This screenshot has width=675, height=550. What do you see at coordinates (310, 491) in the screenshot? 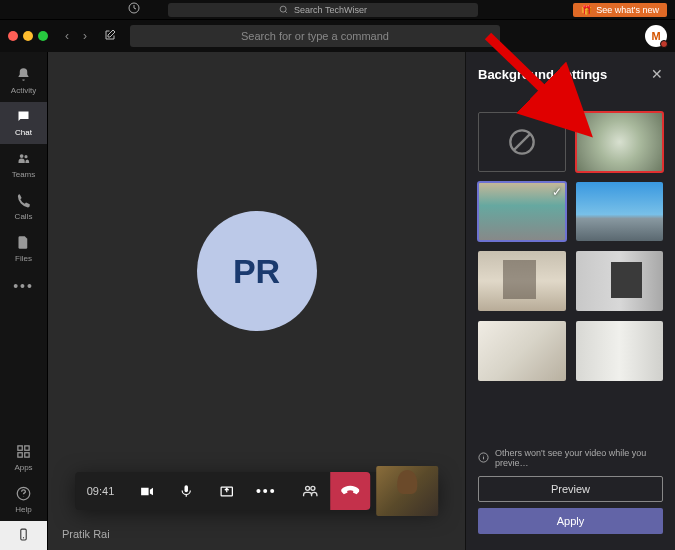
I see `participants-button` at bounding box center [310, 491].